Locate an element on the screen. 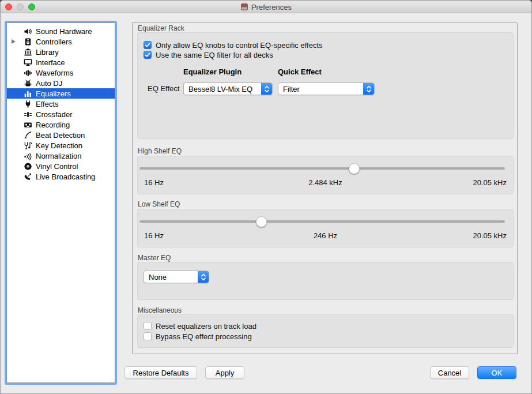 This screenshot has height=394, width=532. whip-icon is located at coordinates (28, 135).